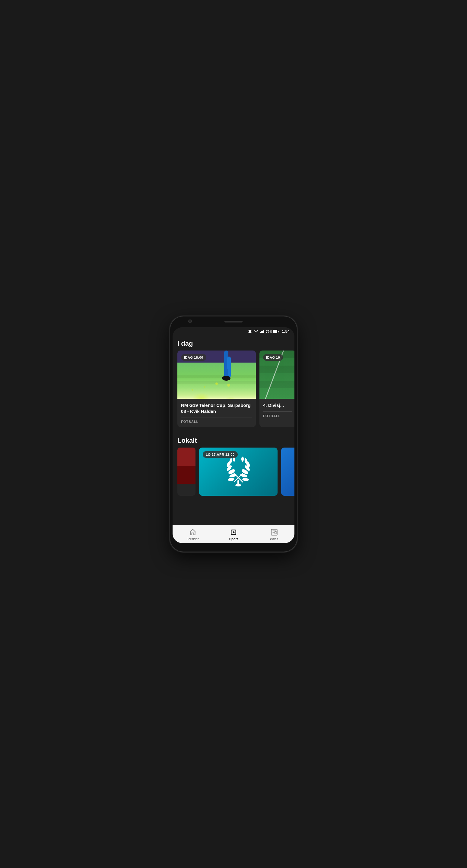  What do you see at coordinates (190, 321) in the screenshot?
I see `camera-lens` at bounding box center [190, 321].